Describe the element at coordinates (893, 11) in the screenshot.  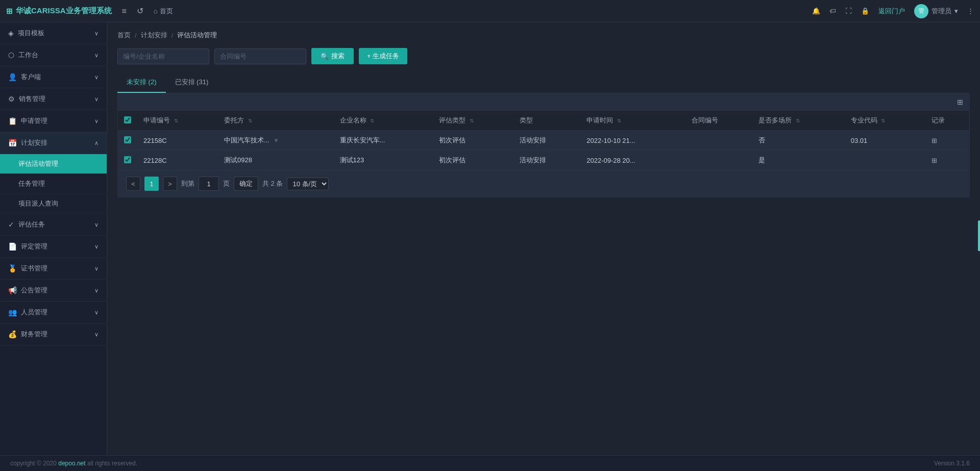
I see `header-right: 🔔 🏷 ⛶ 🔒 返回门户 管 管理员 ▾ ⋮` at that location.